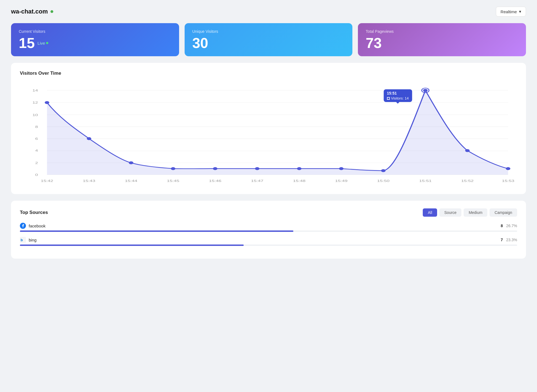 The width and height of the screenshot is (537, 392). What do you see at coordinates (268, 227) in the screenshot?
I see `source-item-facebook: facebook 8 26.7%` at bounding box center [268, 227].